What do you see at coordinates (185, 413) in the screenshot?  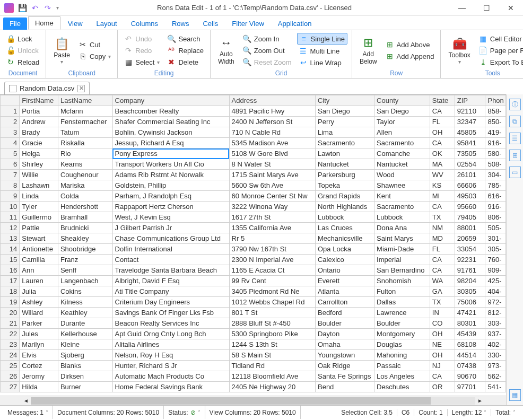 I see `status-status: Status: ⊘ ˄` at bounding box center [185, 413].